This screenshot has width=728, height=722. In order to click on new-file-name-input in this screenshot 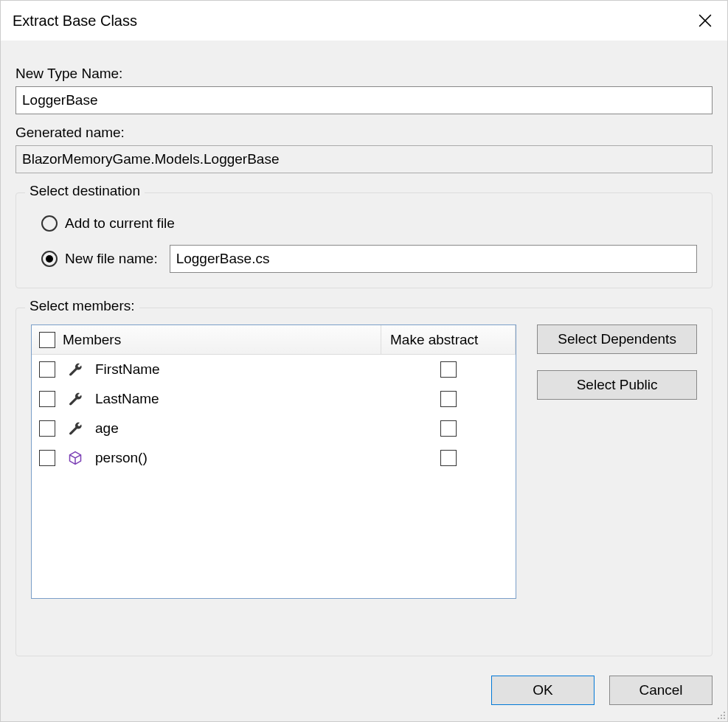, I will do `click(434, 259)`.